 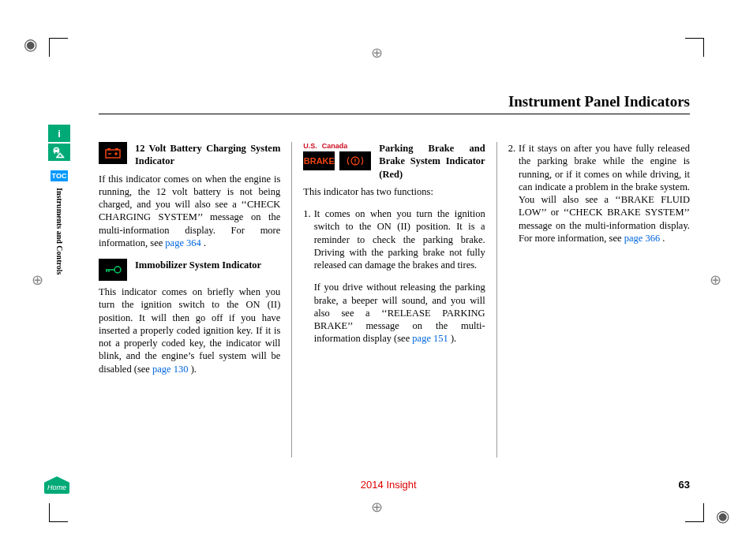 What do you see at coordinates (432, 161) in the screenshot?
I see `brake-indicator-title: Parking Brake and Brake System Indicator…` at bounding box center [432, 161].